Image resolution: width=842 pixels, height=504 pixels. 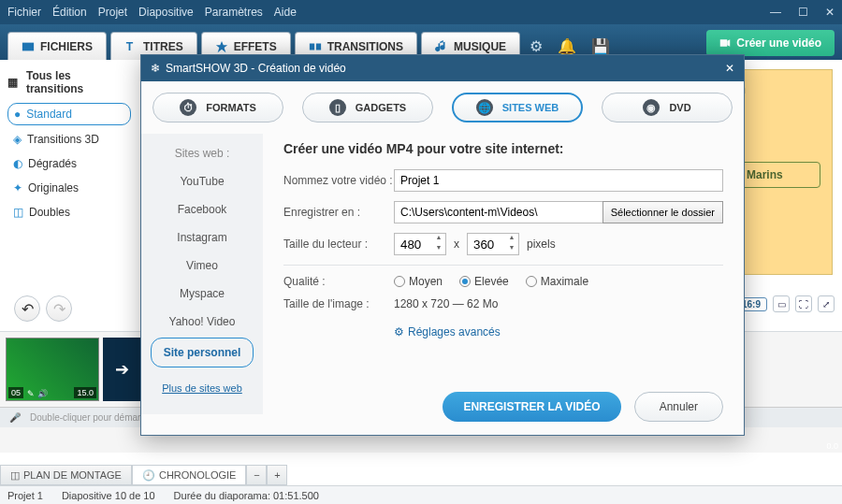 I want to click on save-path-input, so click(x=499, y=212).